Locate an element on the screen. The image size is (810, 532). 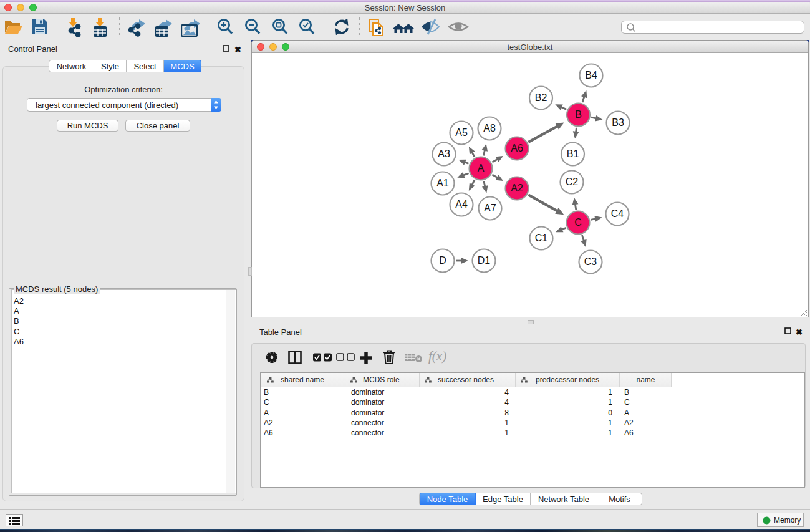
svg-text: D1 is located at coordinates (484, 261).